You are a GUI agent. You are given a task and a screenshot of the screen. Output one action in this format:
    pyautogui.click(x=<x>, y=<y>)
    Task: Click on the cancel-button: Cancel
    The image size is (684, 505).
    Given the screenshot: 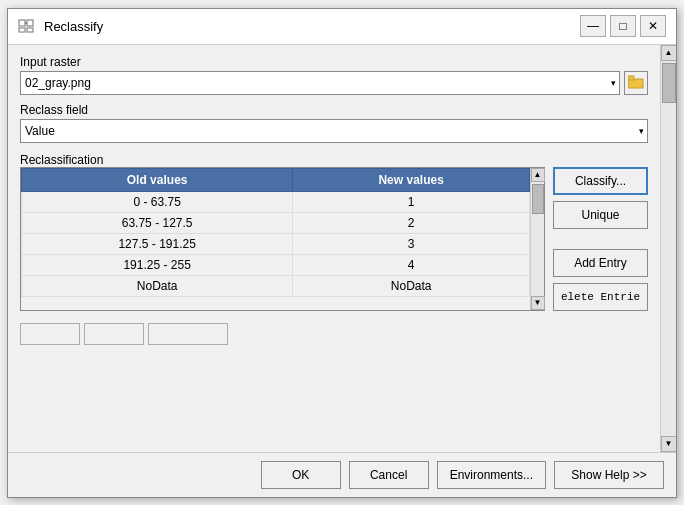 What is the action you would take?
    pyautogui.click(x=389, y=475)
    